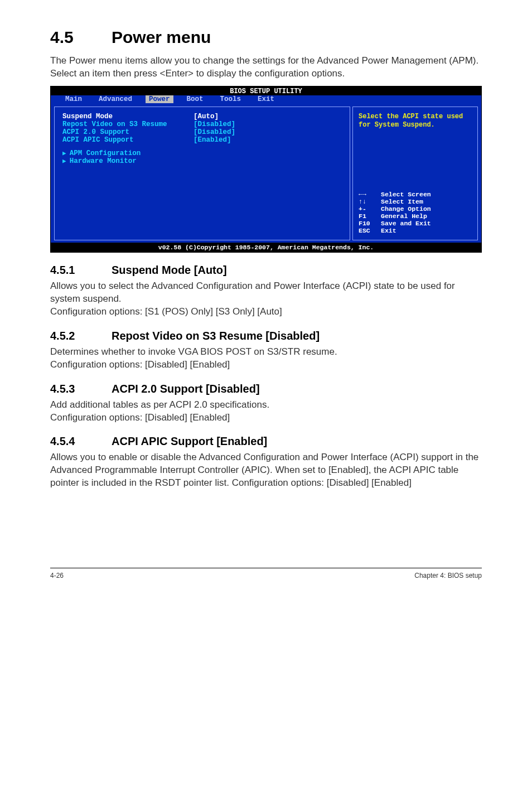 The image size is (532, 802). What do you see at coordinates (202, 173) in the screenshot?
I see `bios-left-pane: Suspend Mode [Auto] Repost Video on S3 R…` at bounding box center [202, 173].